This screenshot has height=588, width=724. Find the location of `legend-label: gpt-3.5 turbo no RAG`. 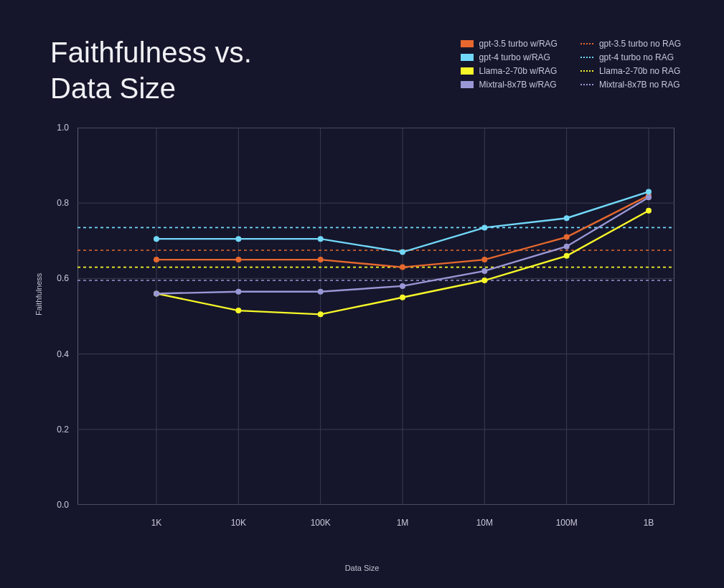

legend-label: gpt-3.5 turbo no RAG is located at coordinates (640, 44).